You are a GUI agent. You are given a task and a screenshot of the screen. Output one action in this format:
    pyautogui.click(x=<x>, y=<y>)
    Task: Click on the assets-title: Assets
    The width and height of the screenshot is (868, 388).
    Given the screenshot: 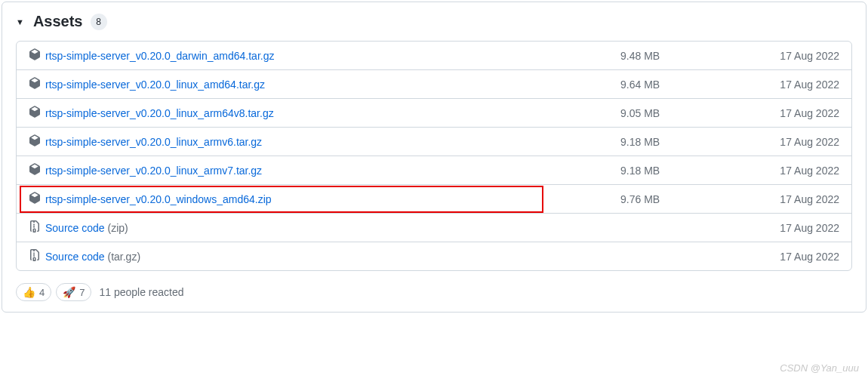 What is the action you would take?
    pyautogui.click(x=58, y=21)
    